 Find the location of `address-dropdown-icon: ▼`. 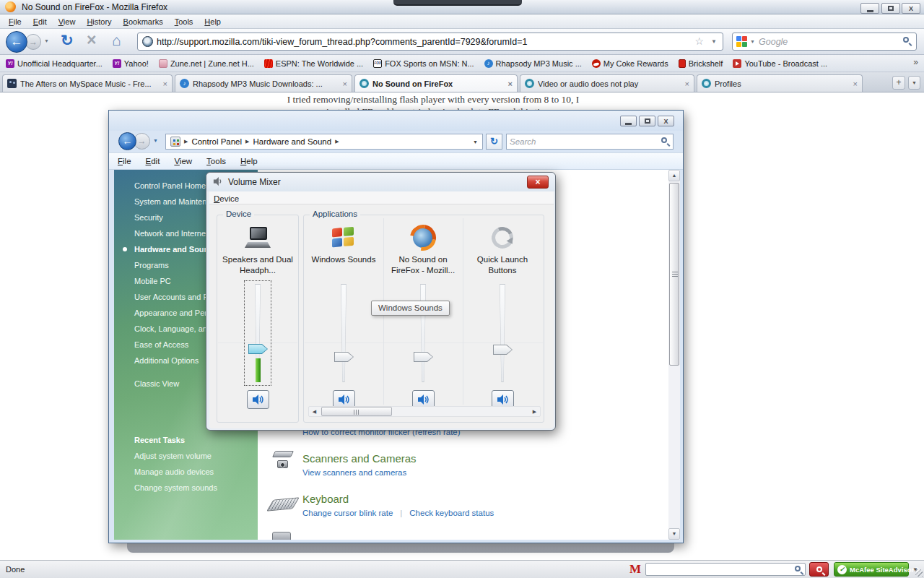

address-dropdown-icon: ▼ is located at coordinates (475, 142).